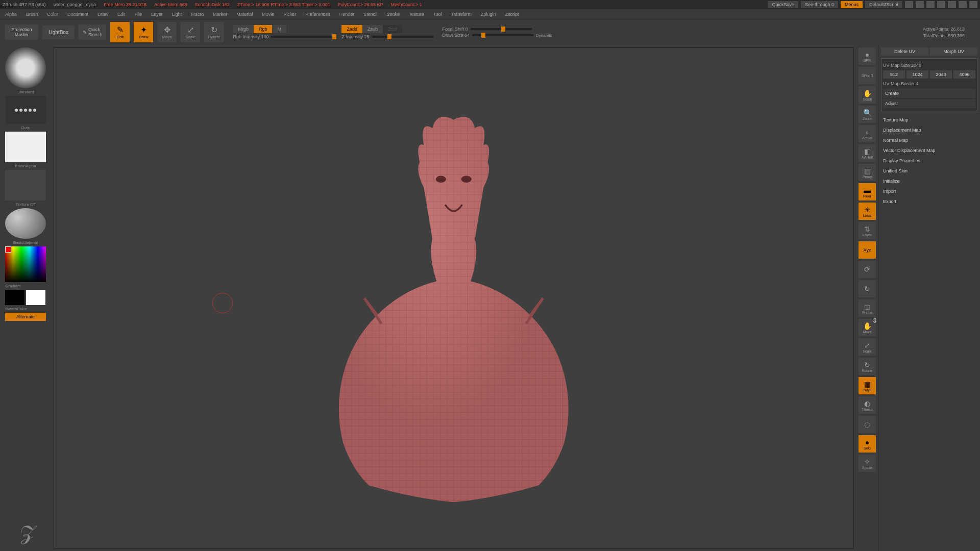  What do you see at coordinates (904, 52) in the screenshot?
I see `delete-uv-button: Delete UV` at bounding box center [904, 52].